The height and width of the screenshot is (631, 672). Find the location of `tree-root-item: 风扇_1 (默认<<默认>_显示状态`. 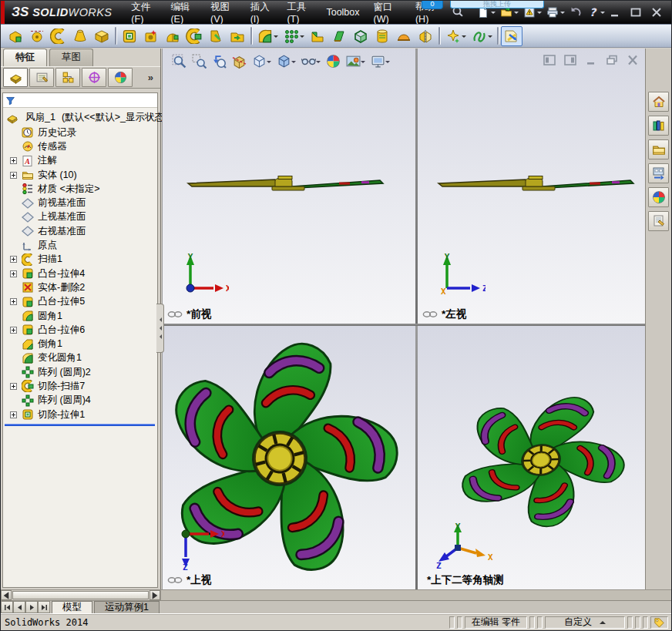

tree-root-item: 风扇_1 (默认<<默认>_显示状态 is located at coordinates (80, 118).